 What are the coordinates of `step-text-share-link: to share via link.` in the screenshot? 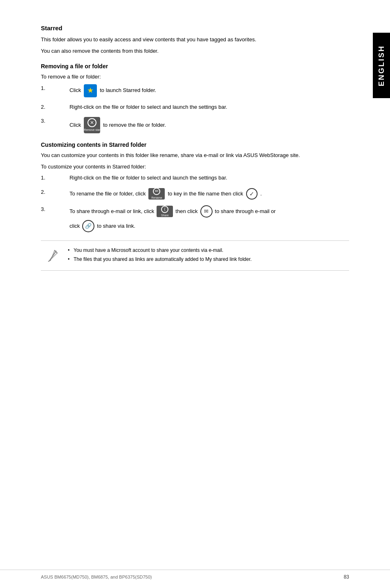 It's located at (116, 227).